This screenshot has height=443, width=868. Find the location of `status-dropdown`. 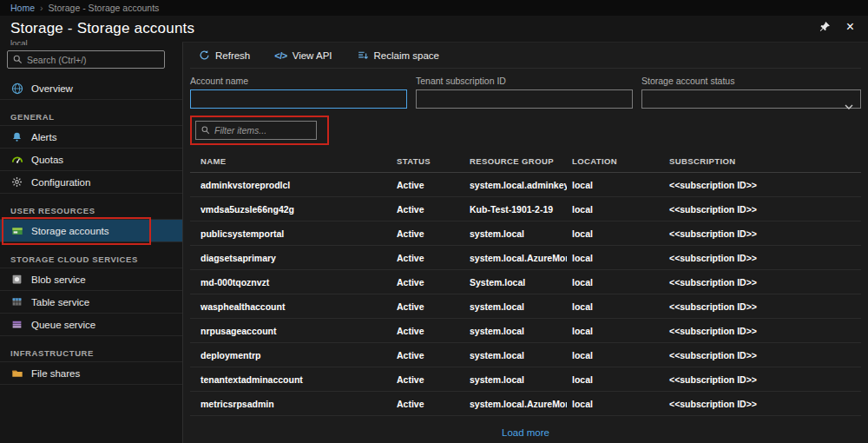

status-dropdown is located at coordinates (752, 99).